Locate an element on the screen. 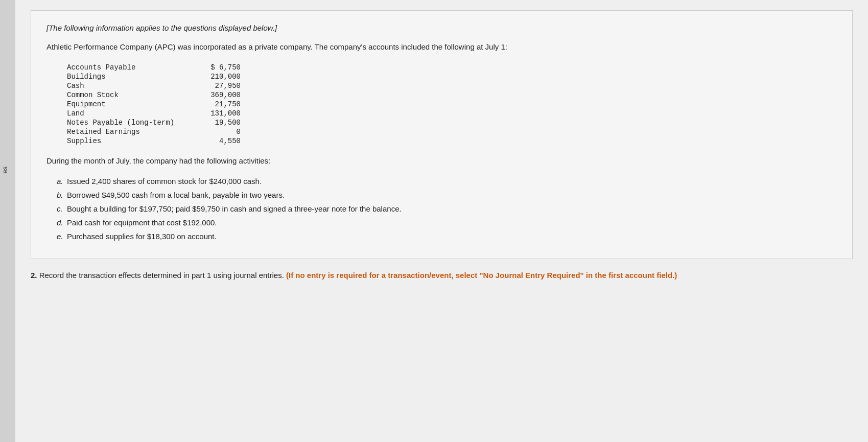  list-item: a.Issued 2,400 shares of common stock fo… is located at coordinates (447, 181).